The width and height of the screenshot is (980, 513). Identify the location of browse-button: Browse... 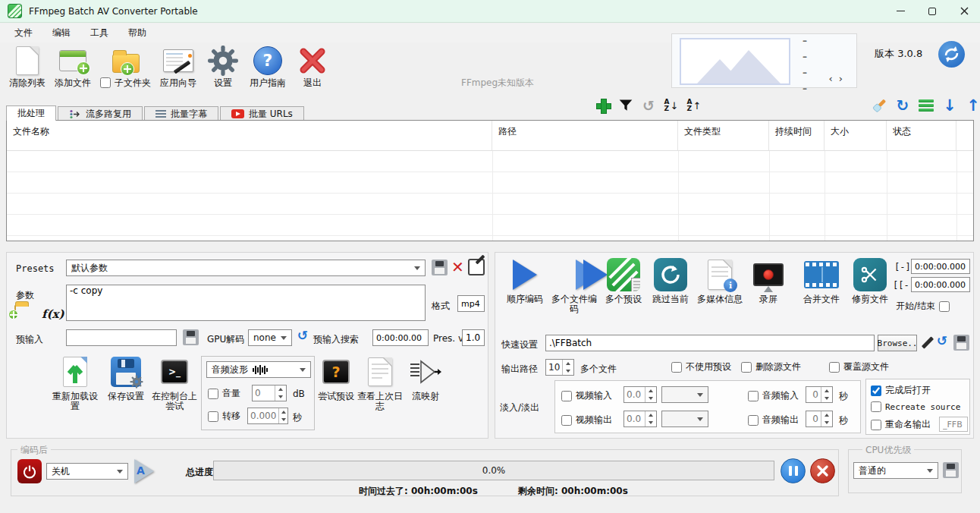
(897, 343).